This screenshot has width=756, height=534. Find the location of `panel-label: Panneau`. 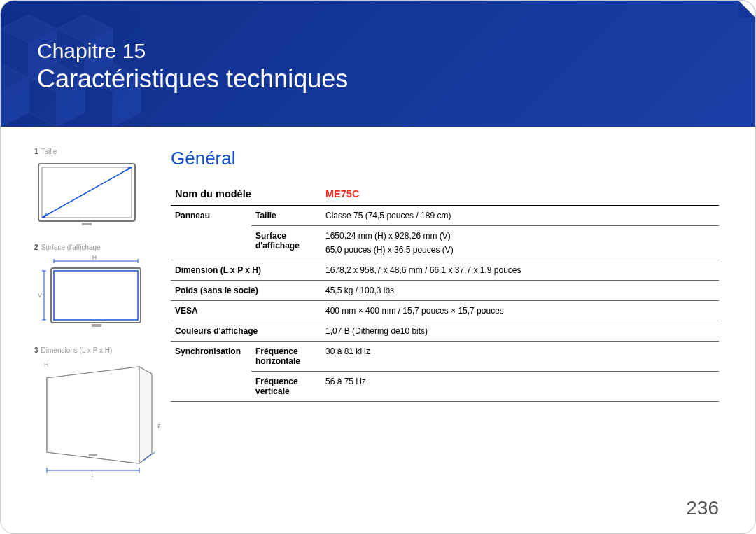

panel-label: Panneau is located at coordinates (211, 233).